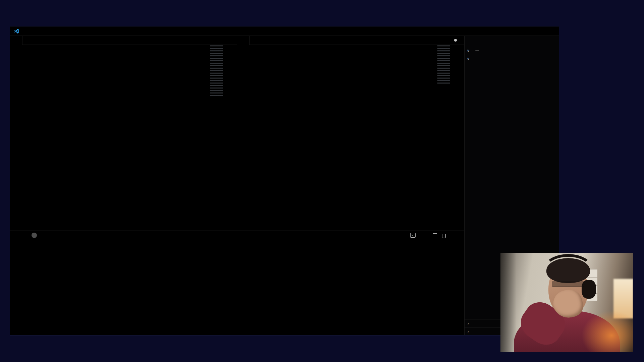  I want to click on shell-session-label: >_, so click(414, 235).